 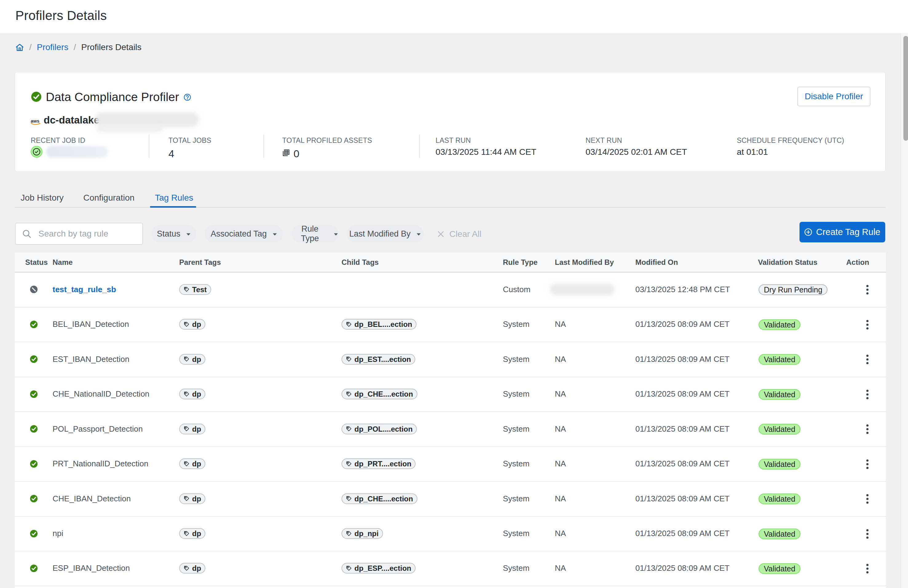 What do you see at coordinates (787, 262) in the screenshot?
I see `column-header-validation-status: Validation Status` at bounding box center [787, 262].